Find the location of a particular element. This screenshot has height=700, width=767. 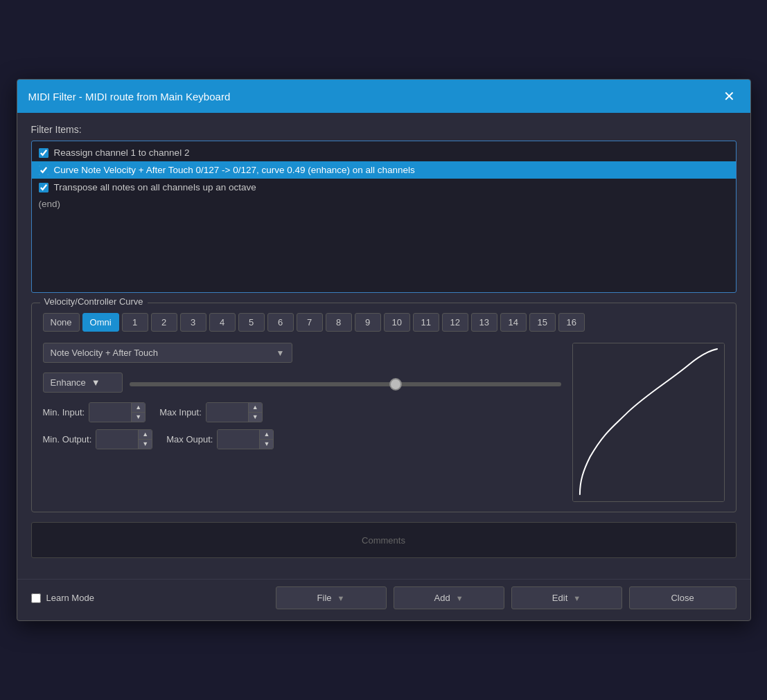

edit-dropdown-arrow-icon: ▼ is located at coordinates (576, 598).